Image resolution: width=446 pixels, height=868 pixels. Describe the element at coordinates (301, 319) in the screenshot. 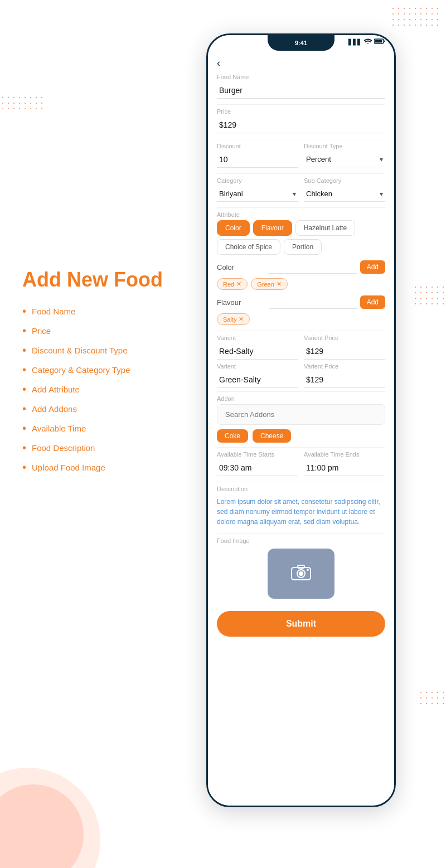

I see `flavour-tags: Salty ✕` at that location.